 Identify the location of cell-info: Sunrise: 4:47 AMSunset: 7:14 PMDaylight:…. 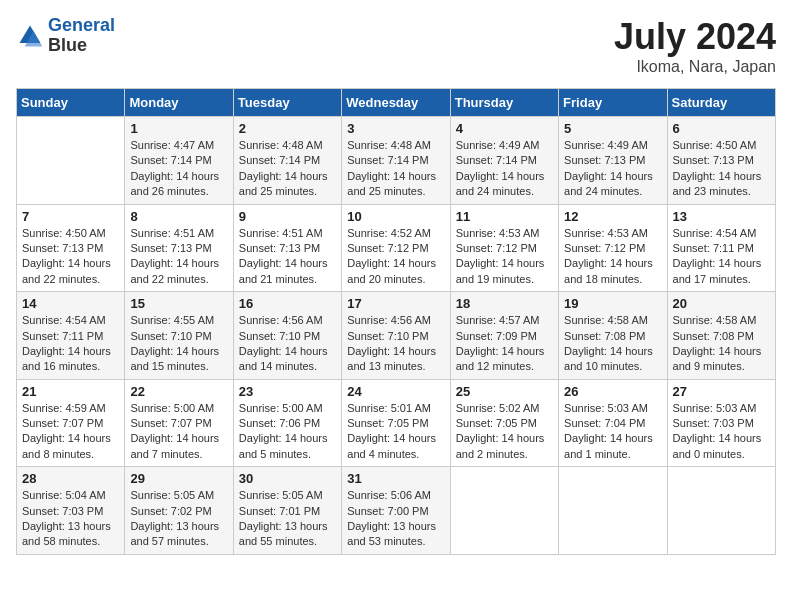
(178, 169).